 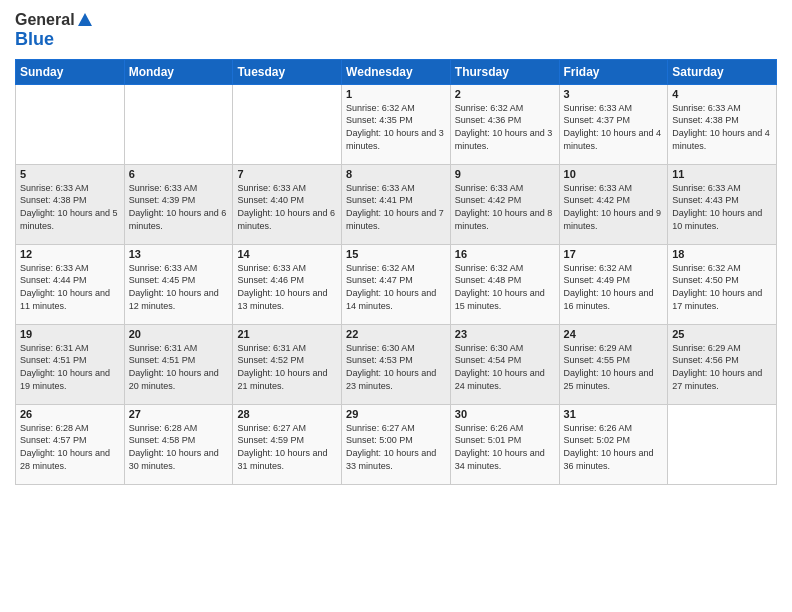 What do you see at coordinates (288, 284) in the screenshot?
I see `calendar-cell: 14Sunrise: 6:33 AM Sunset: 4:46 PM Dayli…` at bounding box center [288, 284].